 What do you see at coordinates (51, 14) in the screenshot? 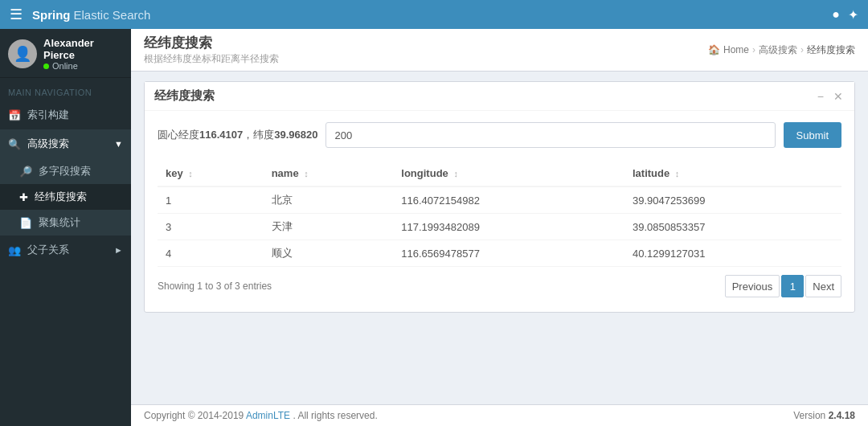
I see `brand-spring: Spring` at bounding box center [51, 14].